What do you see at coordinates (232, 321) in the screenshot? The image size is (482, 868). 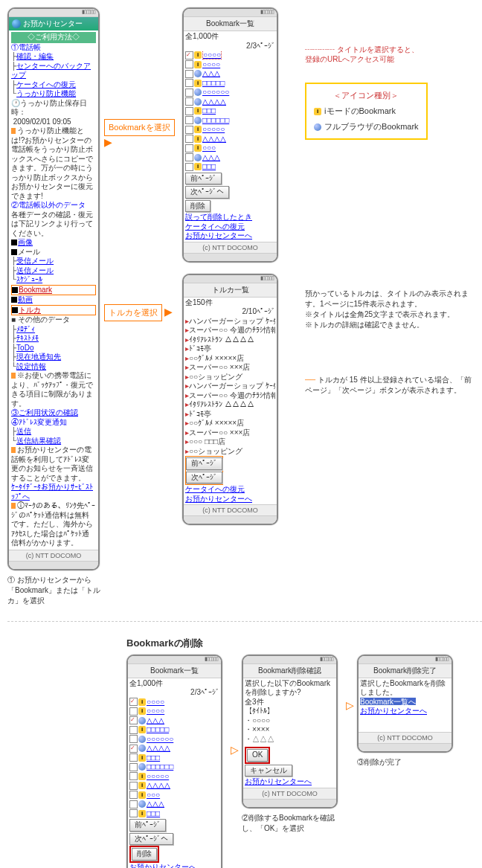 I see `toruca-item: ハンバーガーショップ ｹｰﾀｲｸｰﾎﾟﾝ` at bounding box center [232, 321].